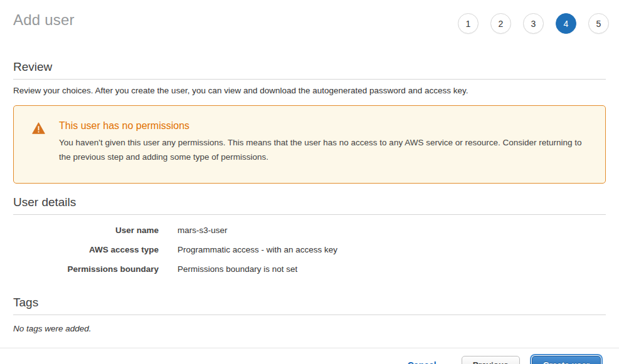 The height and width of the screenshot is (364, 619). What do you see at coordinates (257, 250) in the screenshot?
I see `detail-value: Programmatic access - with an access key` at bounding box center [257, 250].